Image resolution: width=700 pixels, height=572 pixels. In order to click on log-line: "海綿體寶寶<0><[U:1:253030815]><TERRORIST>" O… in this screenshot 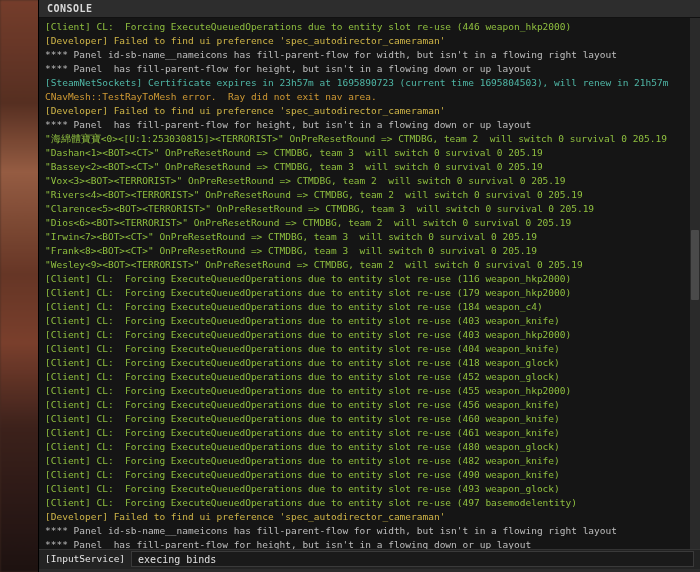, I will do `click(370, 139)`.